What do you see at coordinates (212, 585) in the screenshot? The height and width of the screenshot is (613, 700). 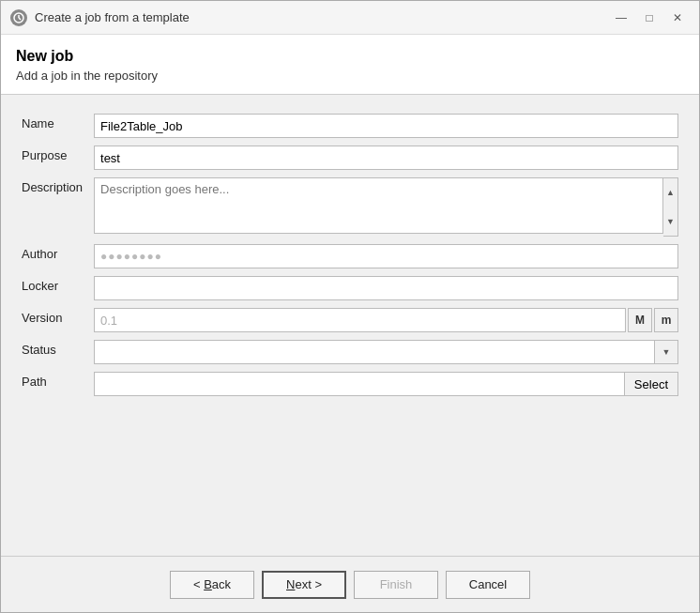 I see `back-button: < Back` at bounding box center [212, 585].